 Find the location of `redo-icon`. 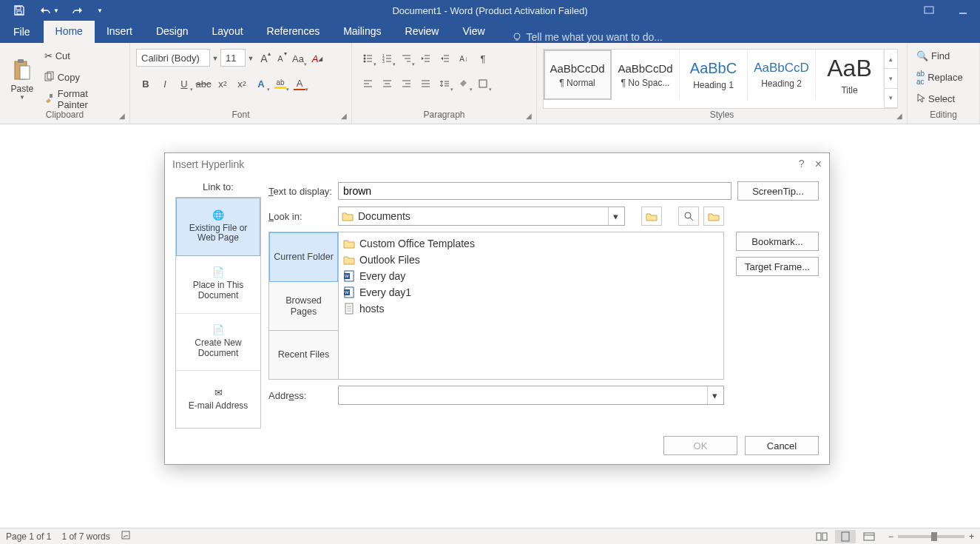

redo-icon is located at coordinates (78, 10).